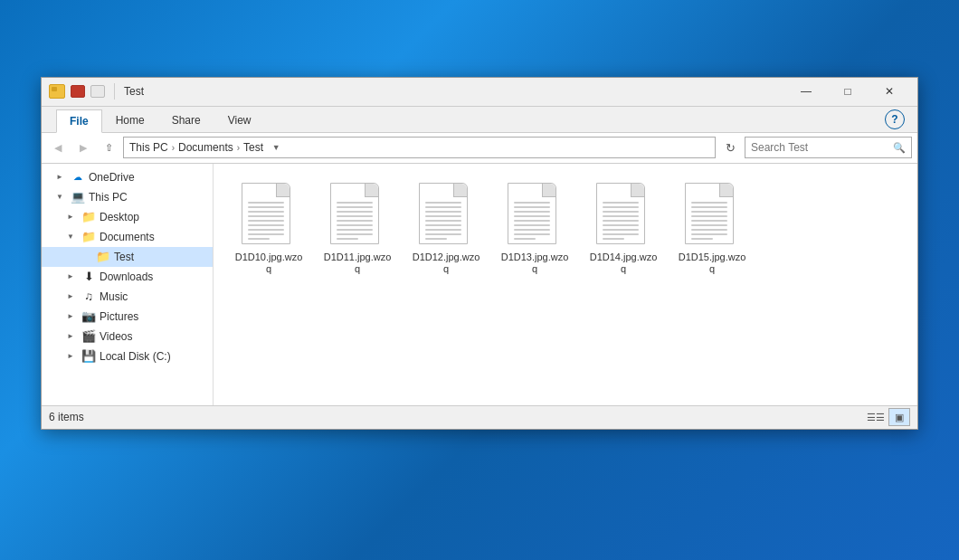 This screenshot has height=560, width=959. What do you see at coordinates (127, 177) in the screenshot?
I see `sidebar-item-onedrive: ► ☁ OneDrive` at bounding box center [127, 177].